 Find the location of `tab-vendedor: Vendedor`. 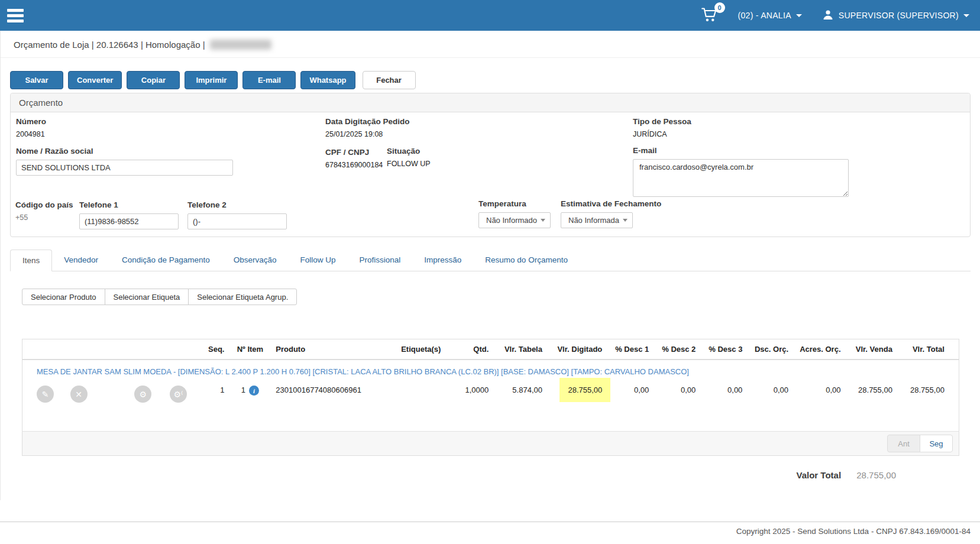

tab-vendedor: Vendedor is located at coordinates (81, 260).